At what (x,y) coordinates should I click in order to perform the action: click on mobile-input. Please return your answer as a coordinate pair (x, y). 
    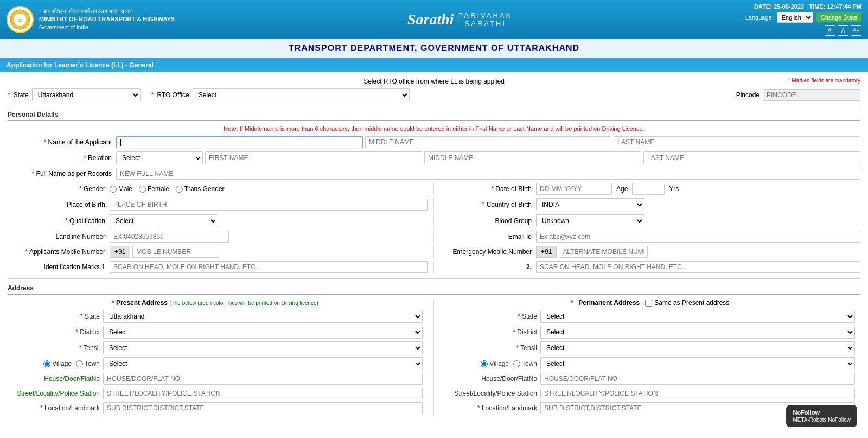
    Looking at the image, I should click on (176, 252).